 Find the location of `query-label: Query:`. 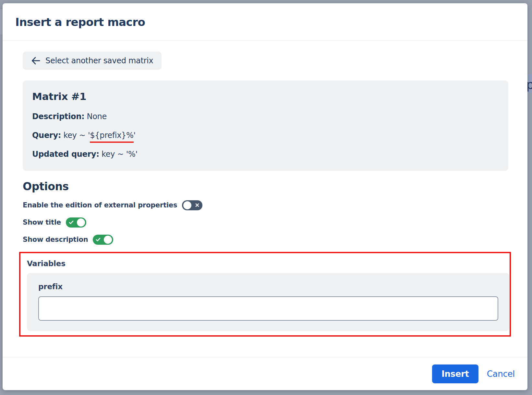

query-label: Query: is located at coordinates (47, 135).